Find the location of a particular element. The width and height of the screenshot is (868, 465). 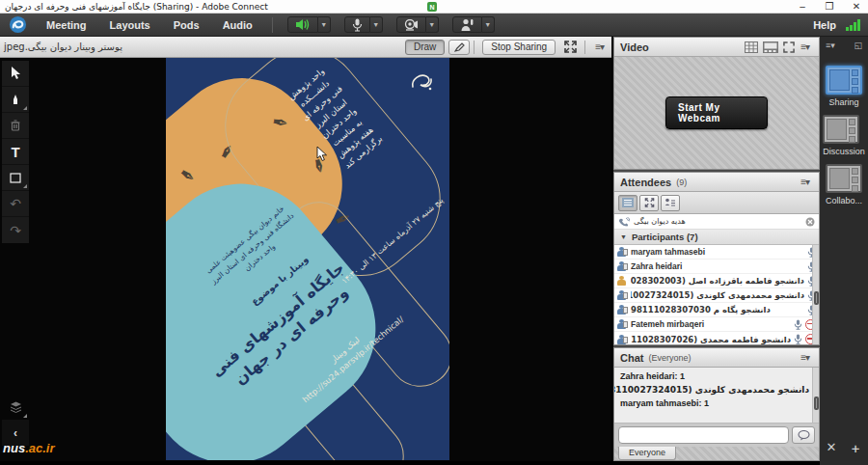

participant-row: maryam tahmasebi is located at coordinates (717, 253).